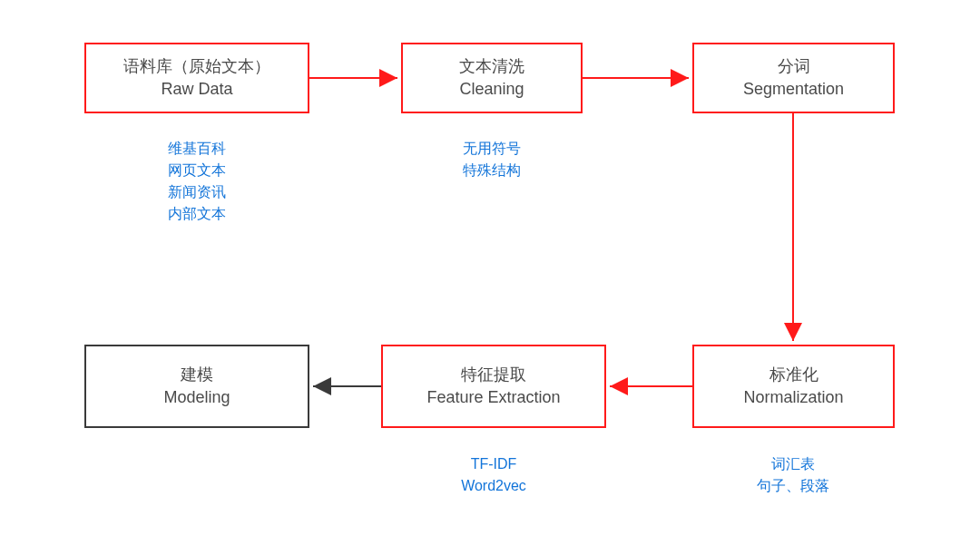  I want to click on node-cleaning: 文本清洗 Cleaning, so click(492, 78).